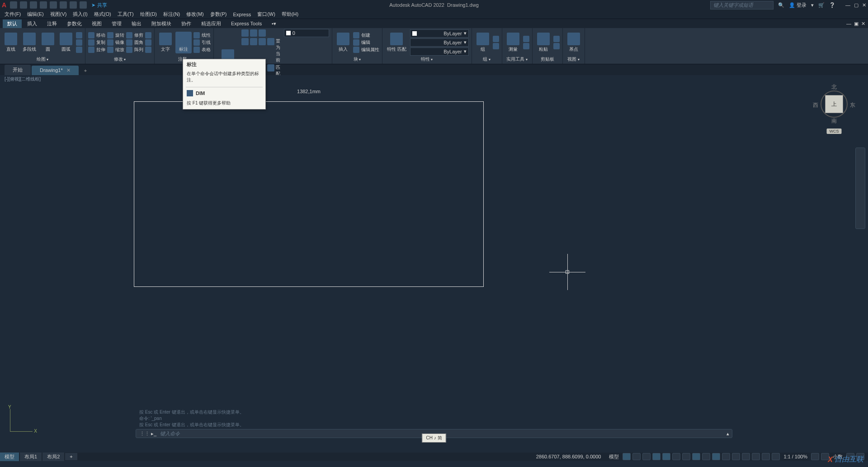 The width and height of the screenshot is (868, 467). Describe the element at coordinates (66, 43) in the screenshot. I see `arc-button: 圆弧` at that location.